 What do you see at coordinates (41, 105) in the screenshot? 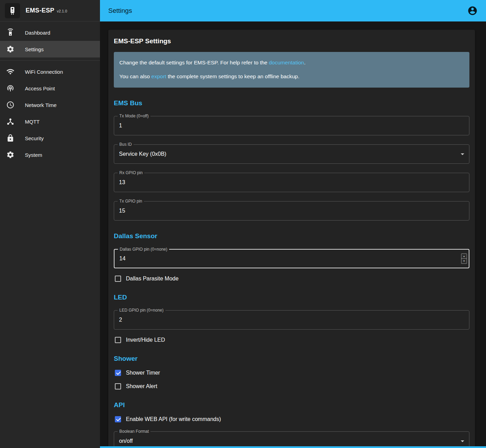
I see `sidebar-item-label: Network Time` at bounding box center [41, 105].